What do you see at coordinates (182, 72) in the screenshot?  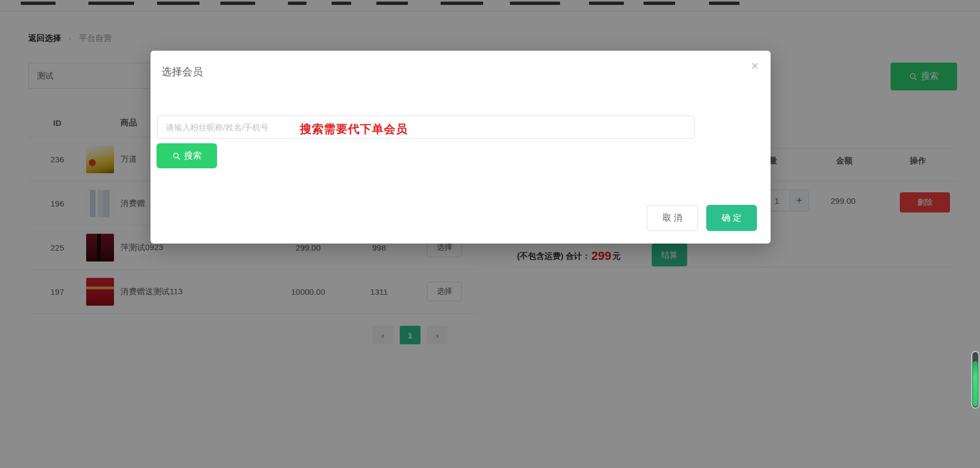 I see `modal-title: 选择会员` at bounding box center [182, 72].